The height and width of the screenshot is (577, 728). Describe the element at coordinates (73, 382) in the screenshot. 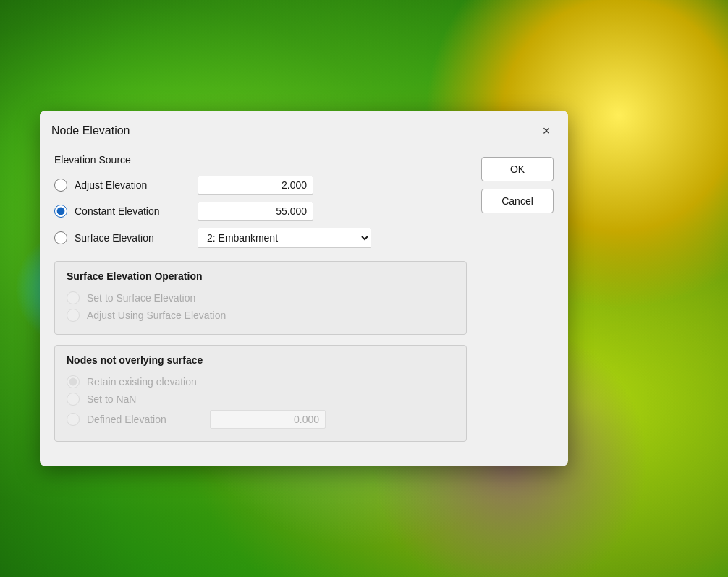

I see `retain-existing-radio` at that location.